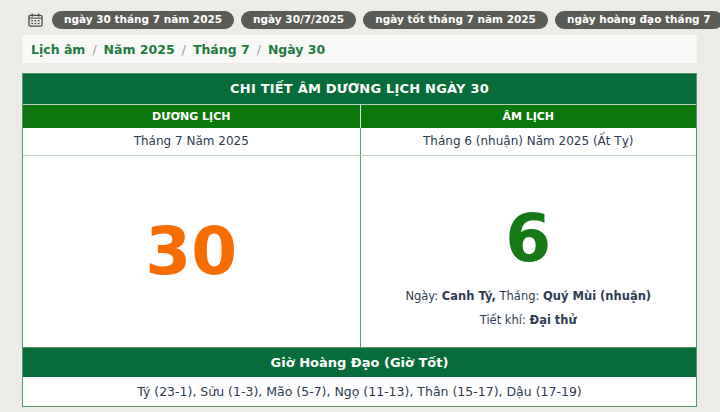 This screenshot has height=412, width=720. Describe the element at coordinates (58, 50) in the screenshot. I see `breadcrumb-item-lich-am: Lịch âm` at that location.